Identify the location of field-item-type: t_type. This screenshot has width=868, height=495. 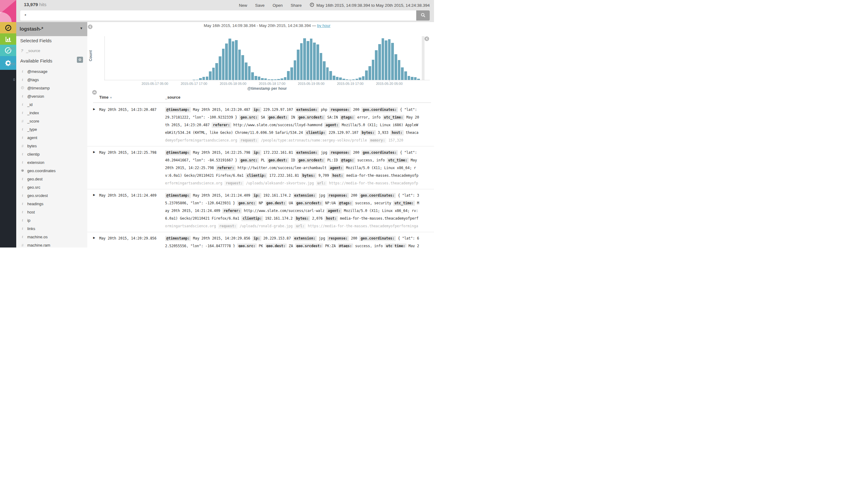
(29, 130).